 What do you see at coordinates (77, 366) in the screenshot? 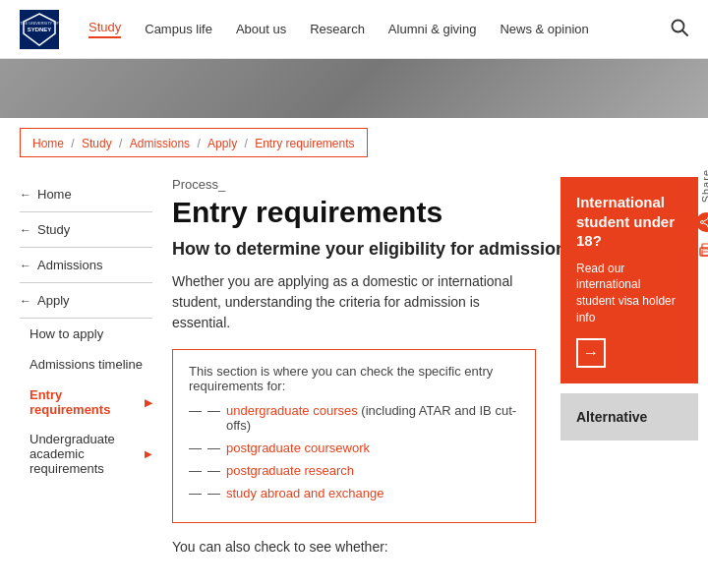
I see `sidebar: ← Home ← Study ← Admissions ← Apply How …` at bounding box center [77, 366].